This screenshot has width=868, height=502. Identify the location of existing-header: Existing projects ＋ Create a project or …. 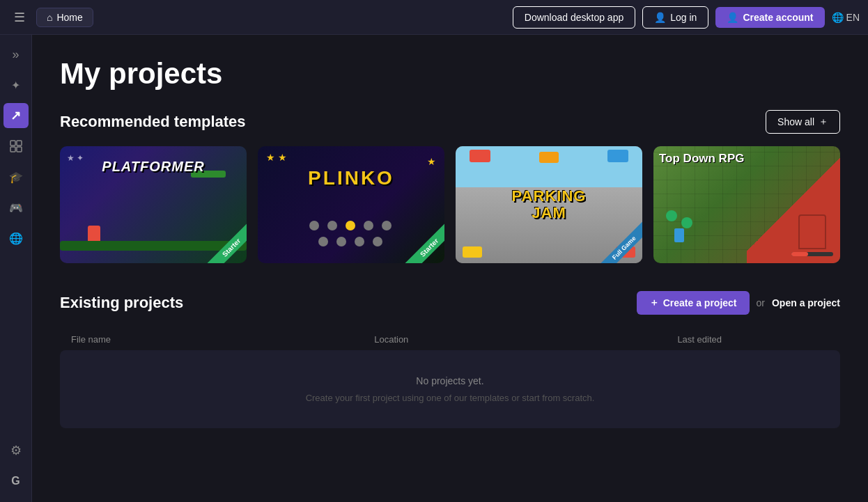
(450, 303).